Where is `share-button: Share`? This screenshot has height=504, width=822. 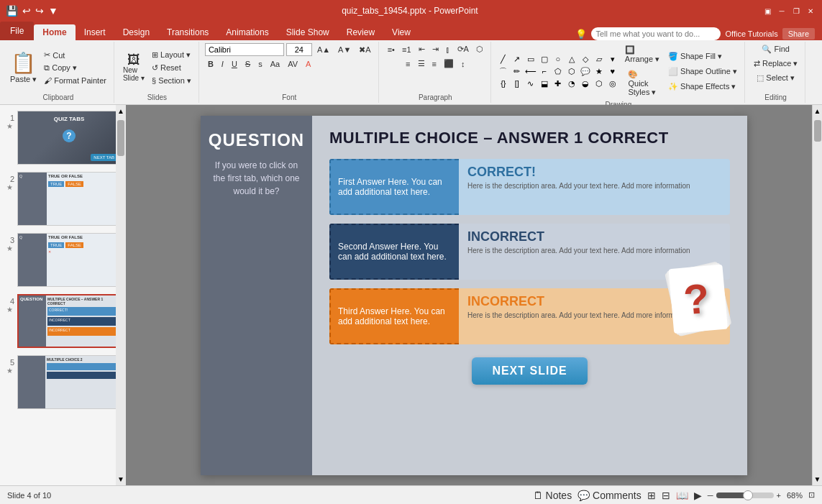 share-button: Share is located at coordinates (798, 34).